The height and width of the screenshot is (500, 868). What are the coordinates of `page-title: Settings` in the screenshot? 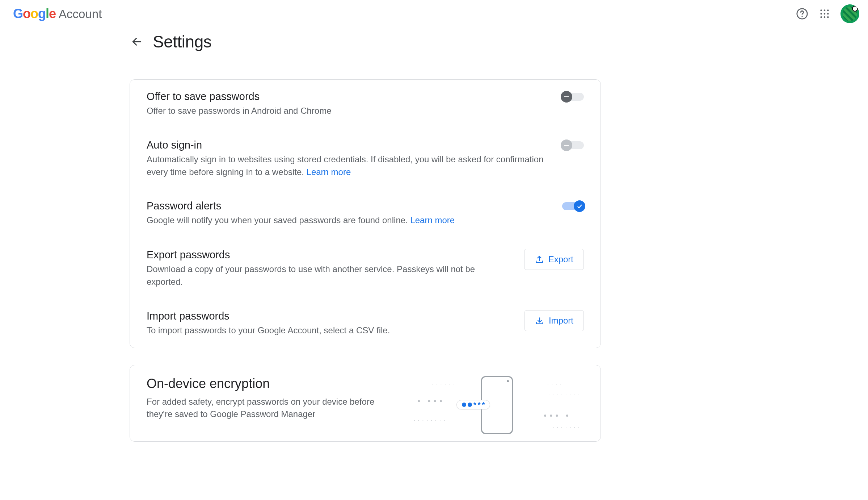 It's located at (182, 42).